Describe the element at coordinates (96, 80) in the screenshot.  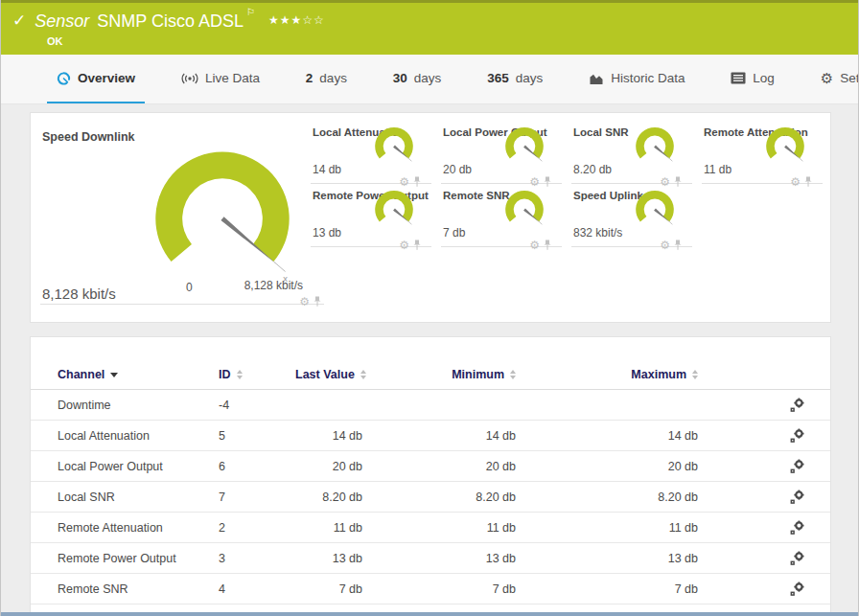
I see `tab-overview: Overview` at that location.